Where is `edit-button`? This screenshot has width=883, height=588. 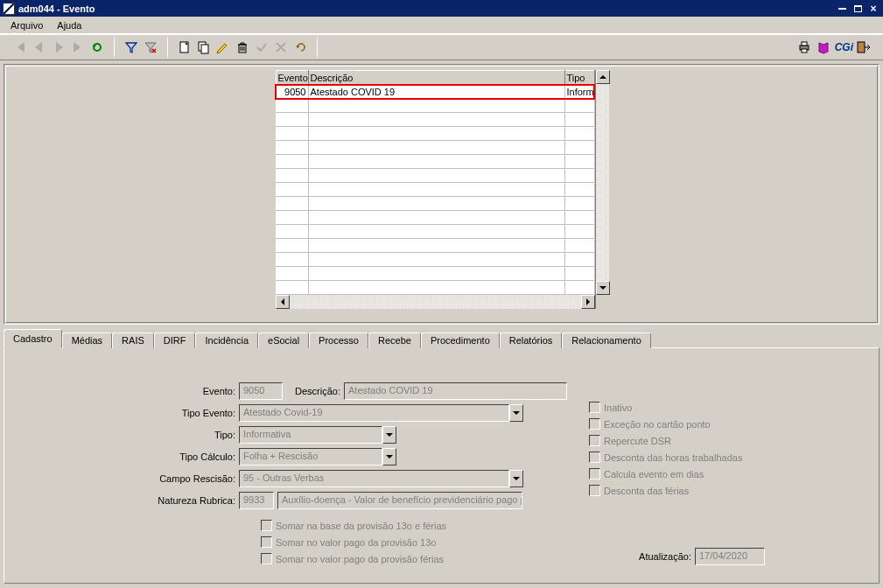
edit-button is located at coordinates (223, 47).